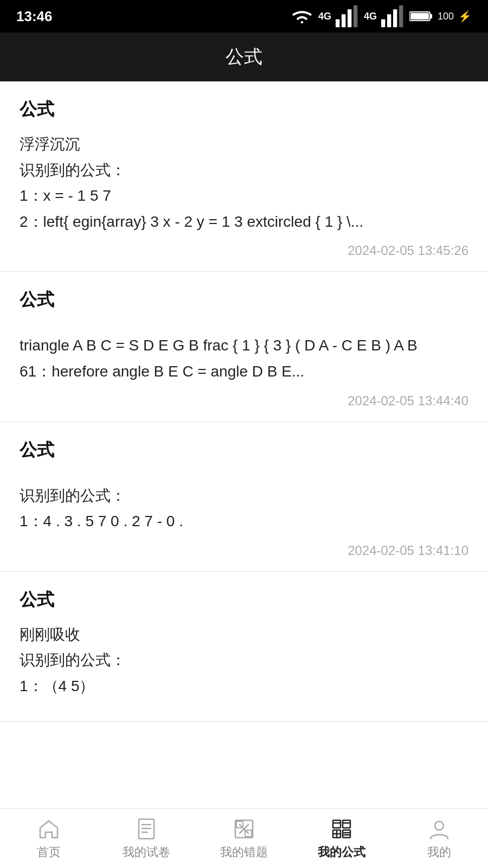  What do you see at coordinates (302, 16) in the screenshot?
I see `wifi-icon` at bounding box center [302, 16].